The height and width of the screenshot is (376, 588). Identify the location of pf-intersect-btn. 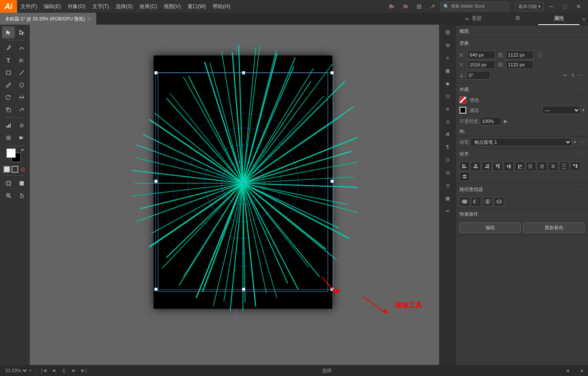
(488, 202).